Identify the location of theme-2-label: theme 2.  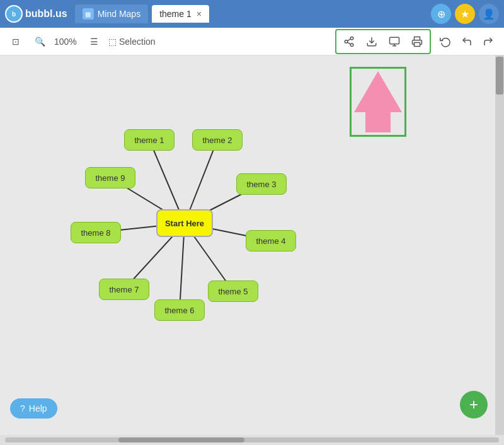
(218, 140).